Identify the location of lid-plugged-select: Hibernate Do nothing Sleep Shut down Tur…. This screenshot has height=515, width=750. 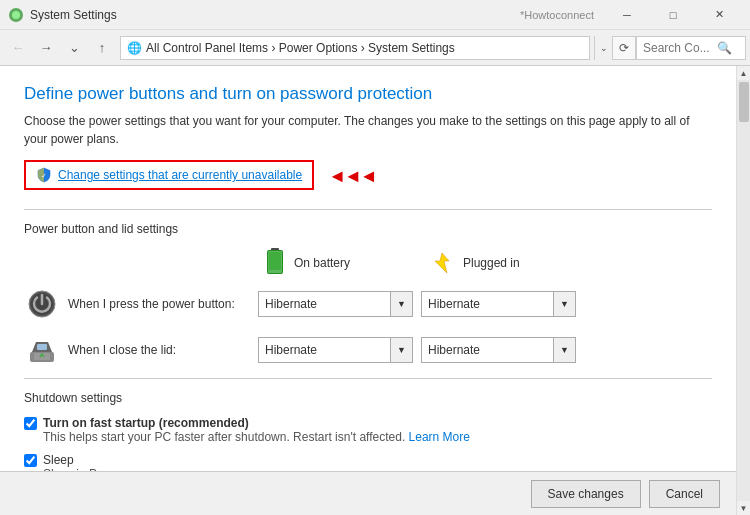
(498, 350).